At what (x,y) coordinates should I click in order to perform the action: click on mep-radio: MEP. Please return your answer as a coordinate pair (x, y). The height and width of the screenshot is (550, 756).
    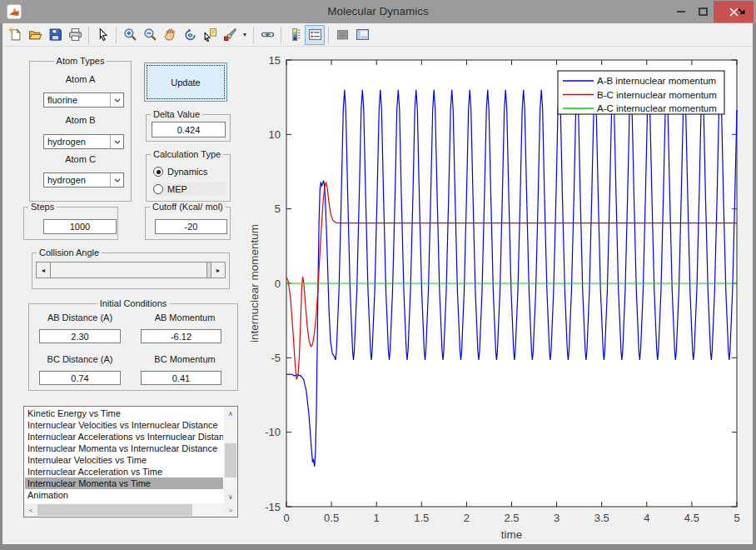
    Looking at the image, I should click on (190, 189).